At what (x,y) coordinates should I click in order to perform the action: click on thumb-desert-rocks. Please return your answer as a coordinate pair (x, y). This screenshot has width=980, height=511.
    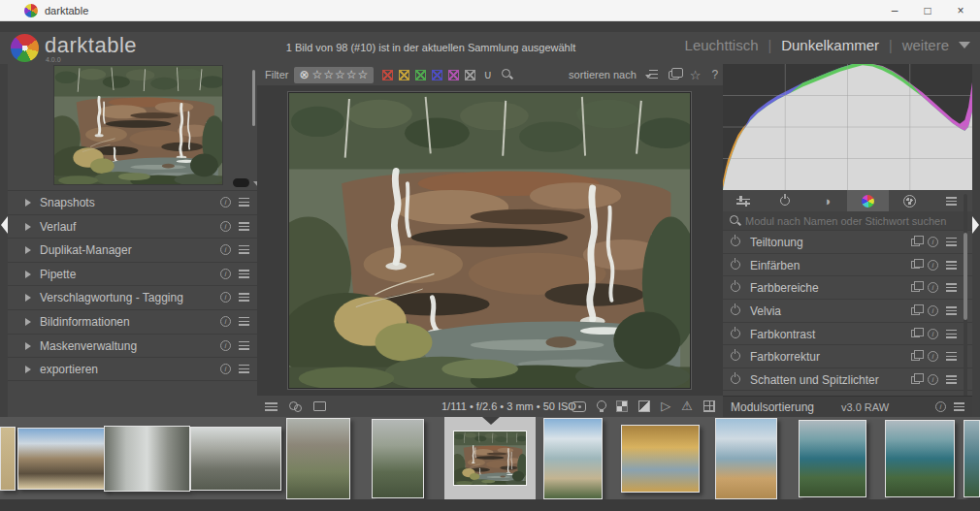
    Looking at the image, I should click on (62, 459).